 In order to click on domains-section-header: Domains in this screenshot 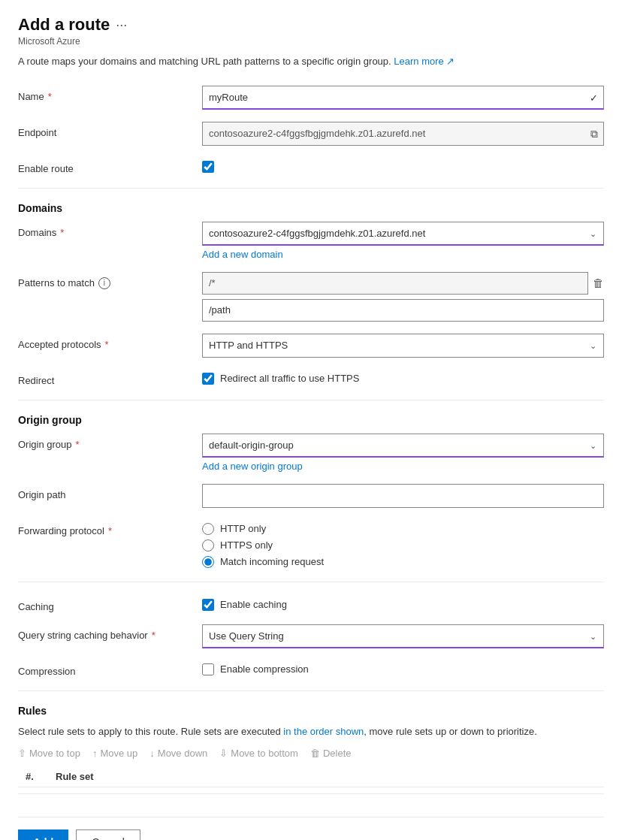, I will do `click(311, 208)`.